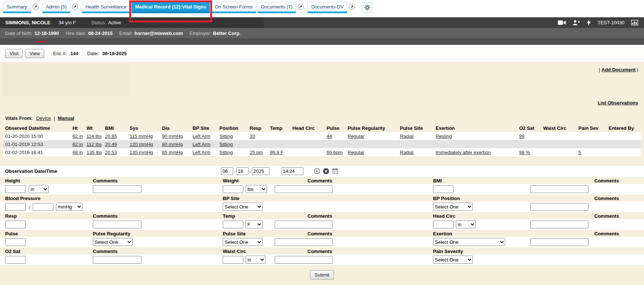 This screenshot has height=285, width=644. I want to click on pulse-site-select: Select One, so click(243, 242).